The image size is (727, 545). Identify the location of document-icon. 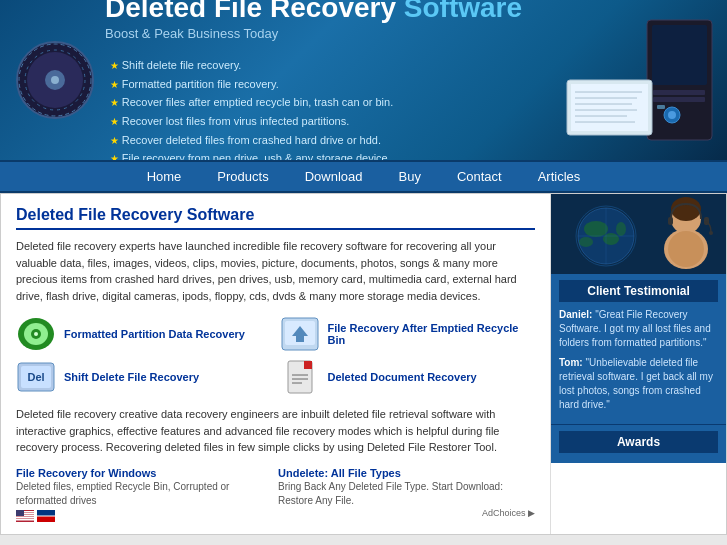
(300, 376).